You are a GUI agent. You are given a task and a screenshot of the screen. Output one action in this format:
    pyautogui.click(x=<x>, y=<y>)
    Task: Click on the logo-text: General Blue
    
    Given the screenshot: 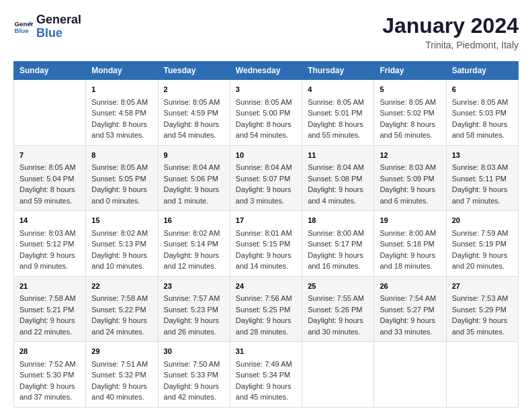 What is the action you would take?
    pyautogui.click(x=59, y=27)
    